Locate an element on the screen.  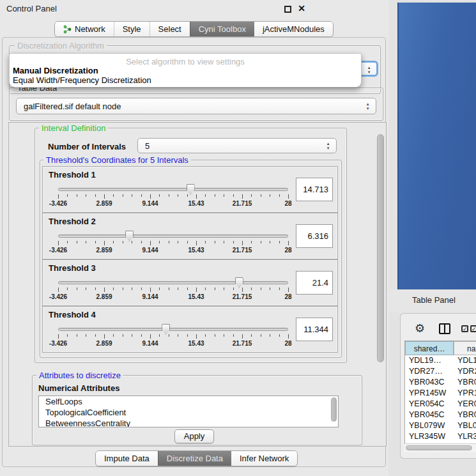
attribute-list-item: SelfLoops is located at coordinates (188, 401).